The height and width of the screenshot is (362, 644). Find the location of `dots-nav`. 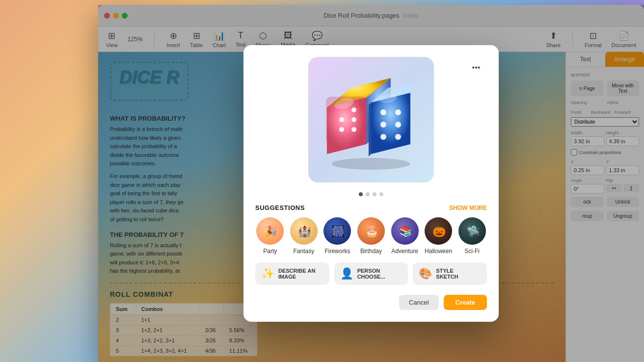

dots-nav is located at coordinates (371, 194).